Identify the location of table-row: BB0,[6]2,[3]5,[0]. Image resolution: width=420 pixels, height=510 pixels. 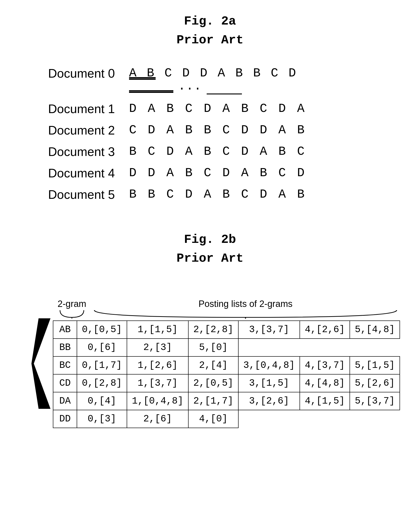
(226, 347).